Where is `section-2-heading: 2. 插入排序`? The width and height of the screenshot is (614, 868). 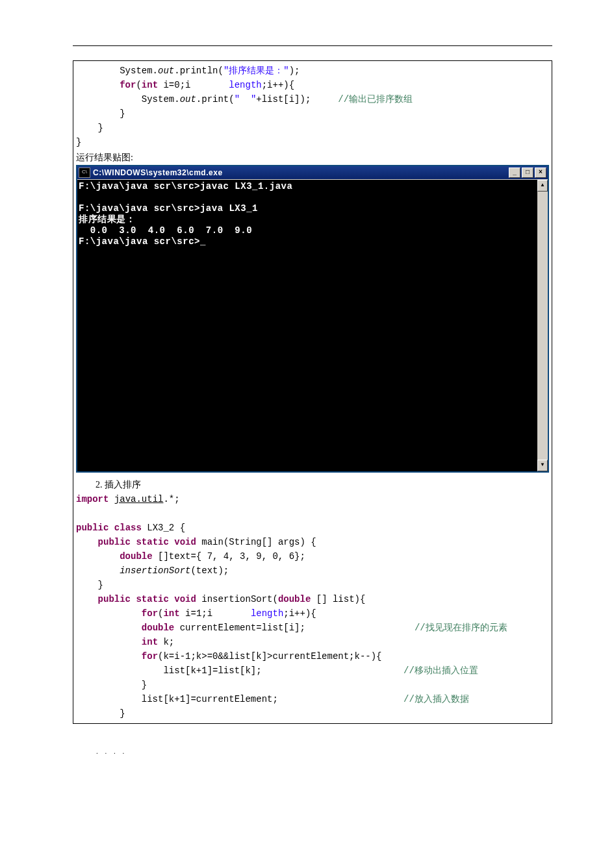 section-2-heading: 2. 插入排序 is located at coordinates (322, 485).